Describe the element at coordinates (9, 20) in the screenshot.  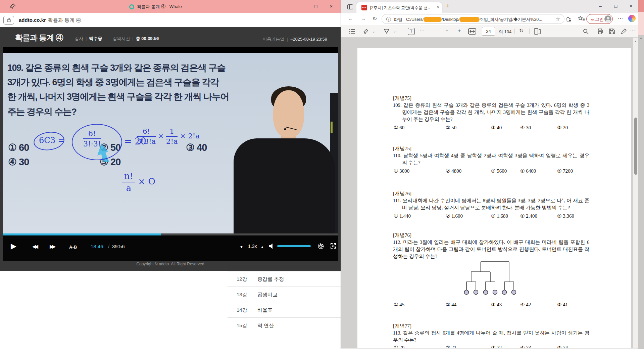
I see `lock-icon` at that location.